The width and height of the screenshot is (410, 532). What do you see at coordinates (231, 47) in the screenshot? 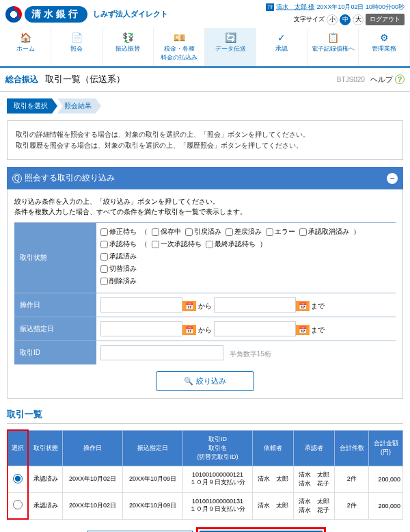
I see `nav-item-4: 🔄データ伝送` at bounding box center [231, 47].